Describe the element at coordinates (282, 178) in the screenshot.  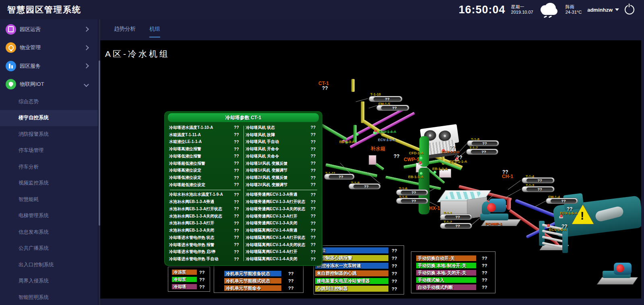
I see `param-row: 冷却塔2#风机 变频反馈??` at that location.